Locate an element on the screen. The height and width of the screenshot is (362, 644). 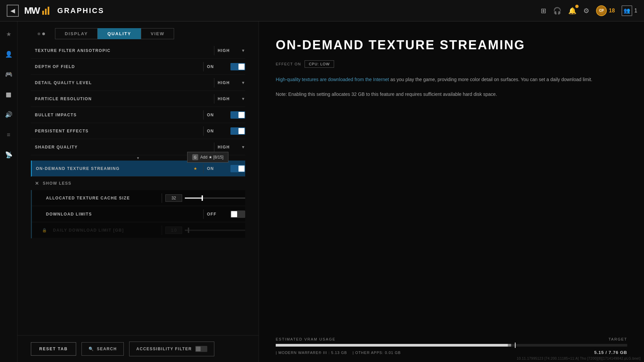
logo-text: MW is located at coordinates (32, 11).